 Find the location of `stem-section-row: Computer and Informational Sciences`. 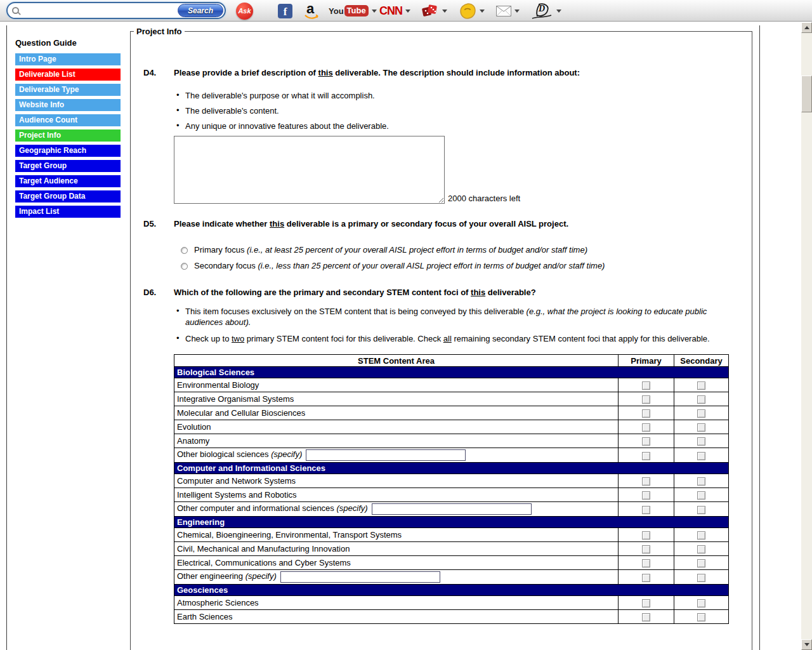

stem-section-row: Computer and Informational Sciences is located at coordinates (452, 468).